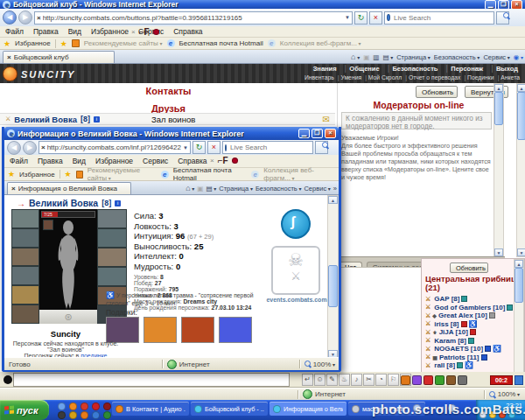 Image resolution: width=525 pixels, height=420 pixels. What do you see at coordinates (11, 174) in the screenshot?
I see `favorites-star-icon: ★` at bounding box center [11, 174].